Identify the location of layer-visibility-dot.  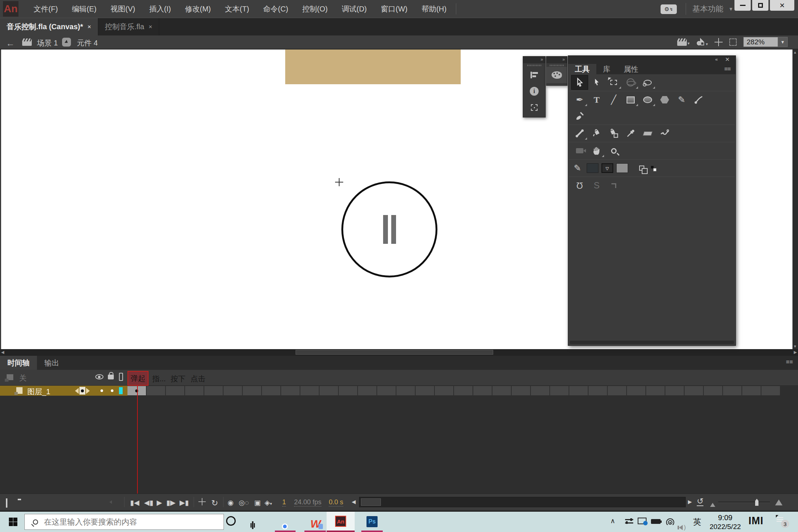
(102, 391).